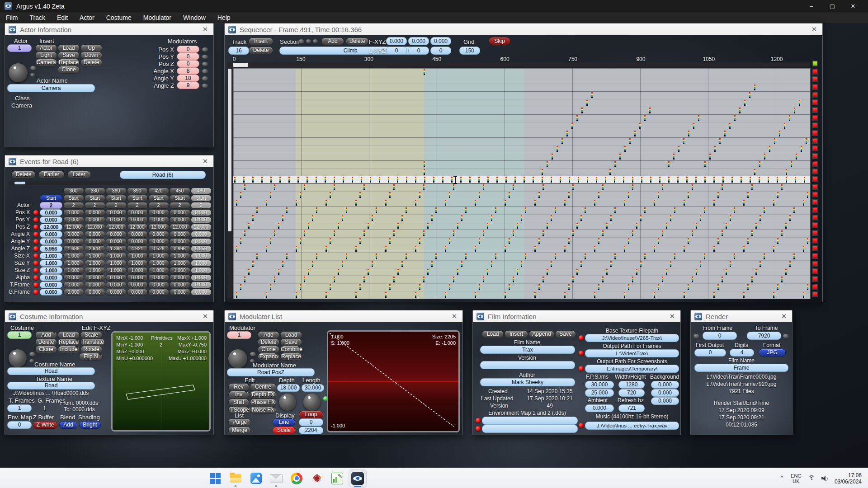 This screenshot has height=488, width=868. What do you see at coordinates (137, 191) in the screenshot?
I see `column-header-390: 390` at bounding box center [137, 191].